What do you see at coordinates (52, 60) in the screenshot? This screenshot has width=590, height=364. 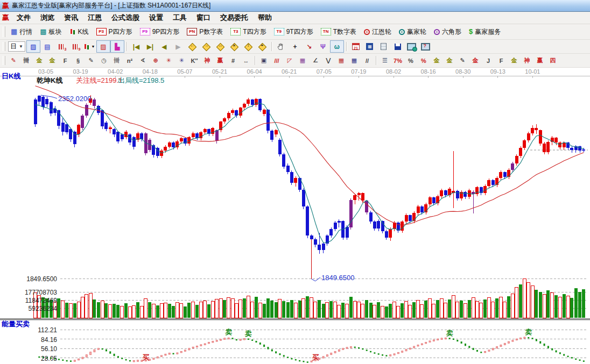 I see `draw-tool-golden-ruler-2: 金` at bounding box center [52, 60].